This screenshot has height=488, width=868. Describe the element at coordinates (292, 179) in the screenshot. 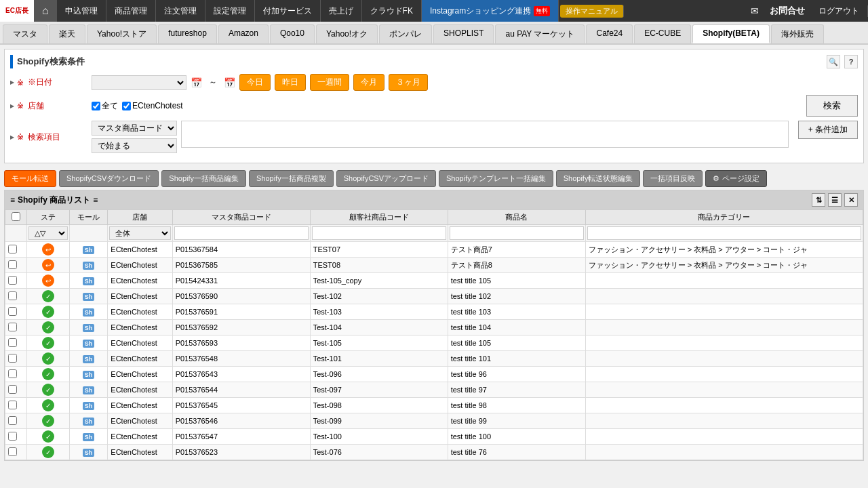

I see `bulk-copy-button: Shopify一括商品複製` at that location.